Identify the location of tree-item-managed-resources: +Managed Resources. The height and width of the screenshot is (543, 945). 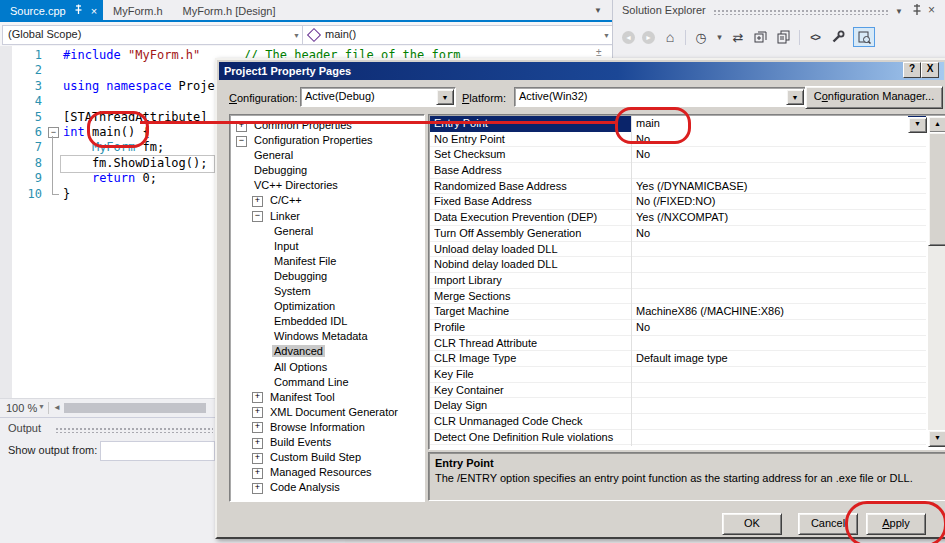
(327, 472).